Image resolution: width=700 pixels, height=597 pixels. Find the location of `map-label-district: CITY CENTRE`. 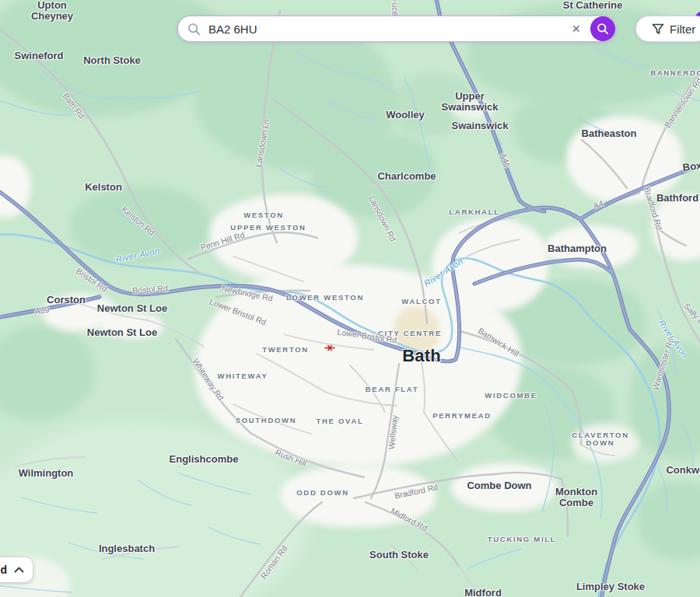

map-label-district: CITY CENTRE is located at coordinates (410, 333).